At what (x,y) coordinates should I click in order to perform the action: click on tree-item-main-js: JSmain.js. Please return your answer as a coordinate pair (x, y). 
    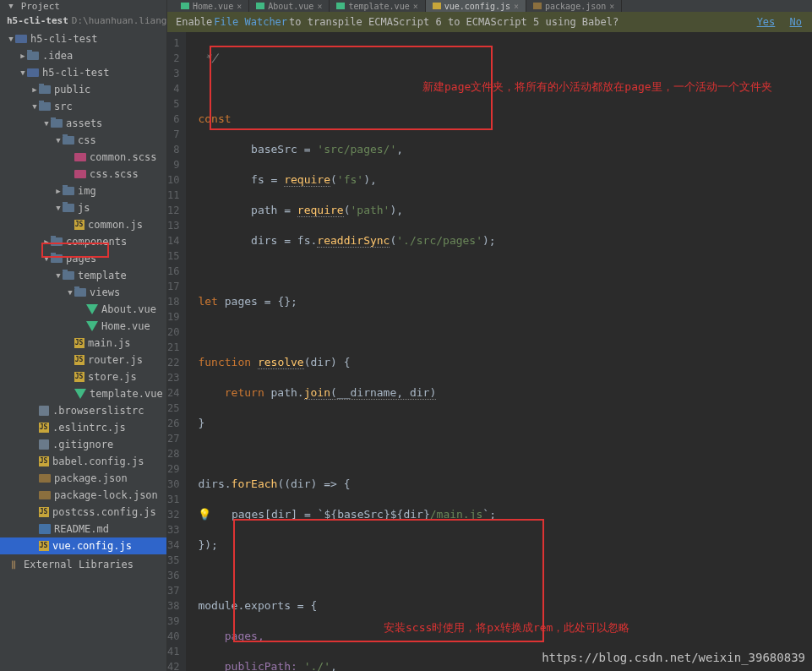
    Looking at the image, I should click on (83, 343).